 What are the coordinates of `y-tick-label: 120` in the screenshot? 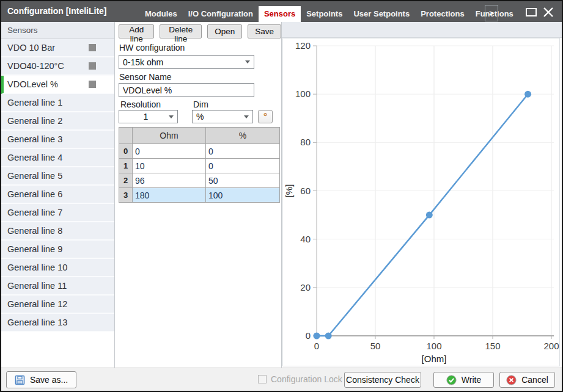 It's located at (303, 45).